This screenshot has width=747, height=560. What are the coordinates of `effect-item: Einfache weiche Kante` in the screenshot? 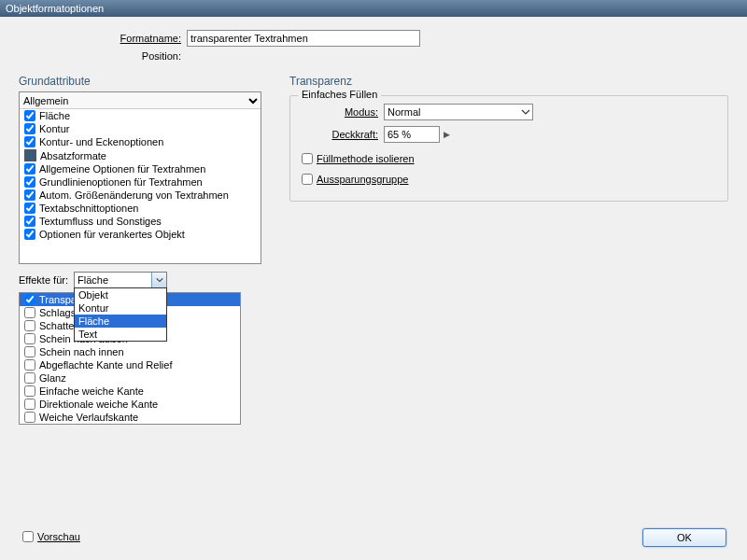 It's located at (130, 391).